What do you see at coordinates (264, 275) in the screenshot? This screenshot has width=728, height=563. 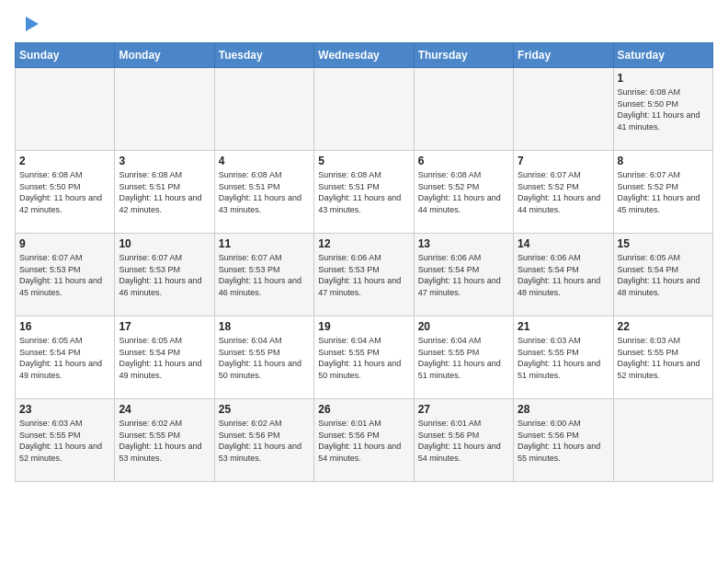 I see `calendar-day-cell: 11Sunrise: 6:07 AM Sunset: 5:53 PM Dayli…` at bounding box center [264, 275].